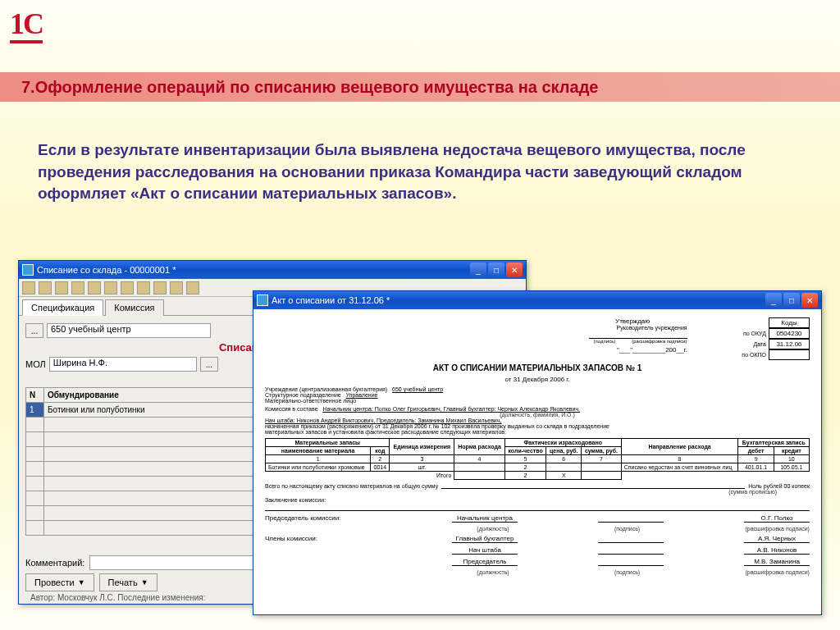 This screenshot has width=840, height=630. Describe the element at coordinates (537, 300) in the screenshot. I see `titlebar-2: Акт о списании от 31.12.06 * _ □ ✕` at that location.